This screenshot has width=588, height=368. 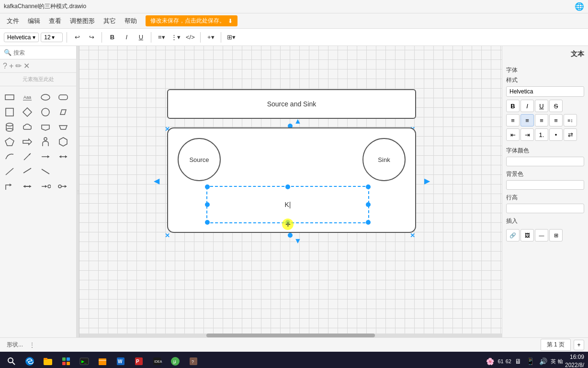 What do you see at coordinates (139, 361) in the screenshot?
I see `taskbar-ppt: P` at bounding box center [139, 361].